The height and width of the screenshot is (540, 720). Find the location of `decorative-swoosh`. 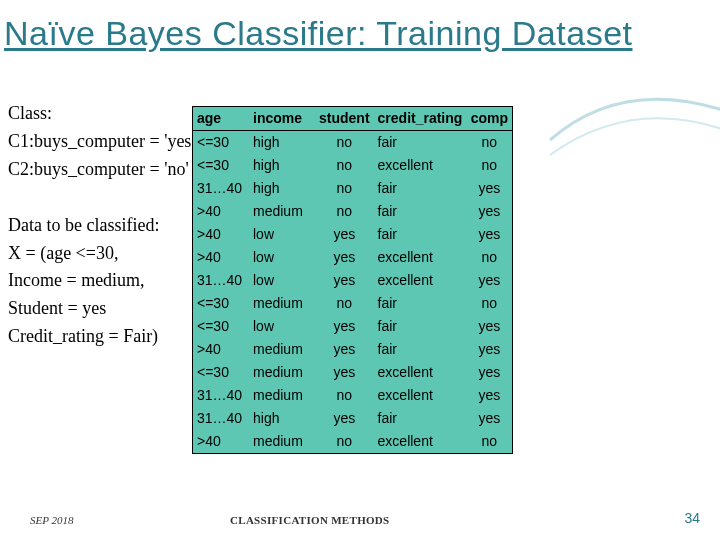

decorative-swoosh is located at coordinates (630, 120).